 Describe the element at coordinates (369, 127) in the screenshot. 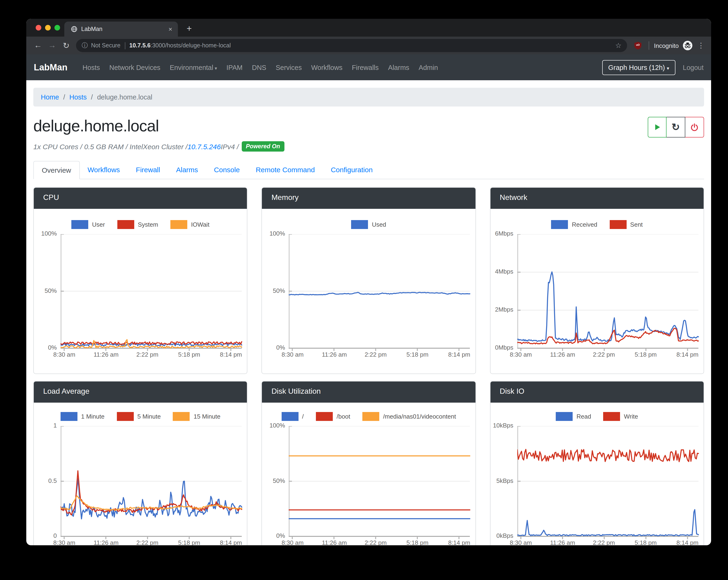

I see `host-header: deluge.home.local ↻` at that location.